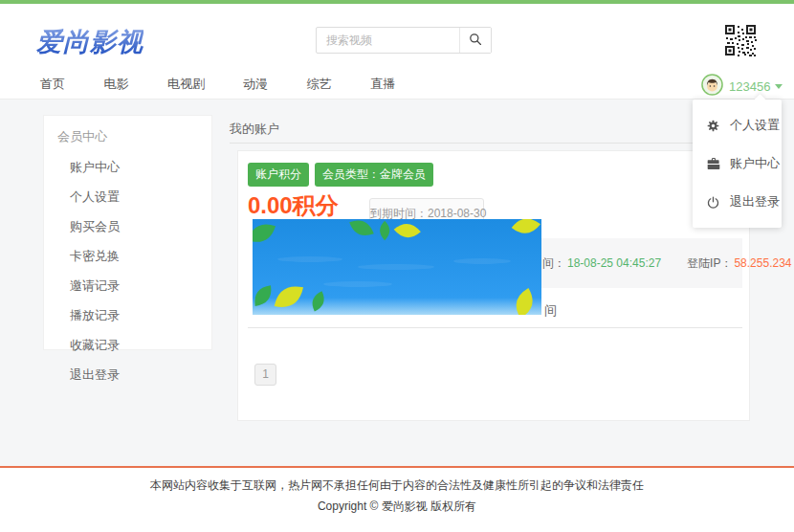 The width and height of the screenshot is (794, 532). Describe the element at coordinates (128, 197) in the screenshot. I see `sidebar-item-personal-settings: 个人设置` at that location.